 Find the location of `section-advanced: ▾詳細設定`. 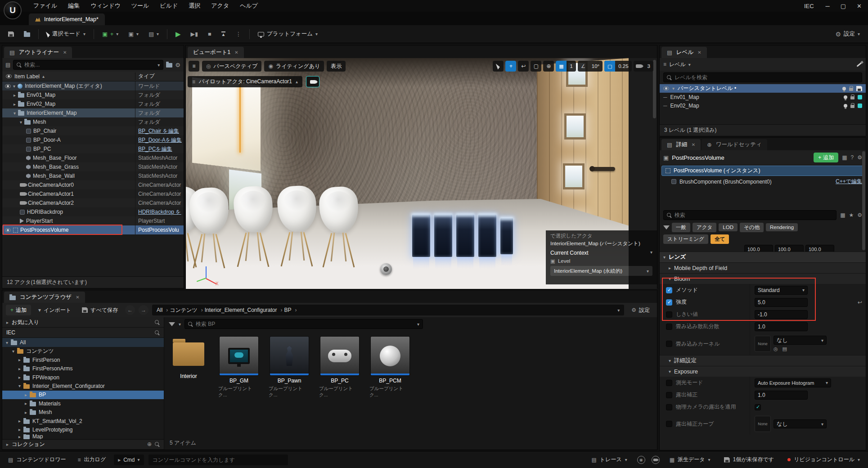

section-advanced: ▾詳細設定 is located at coordinates (763, 360).